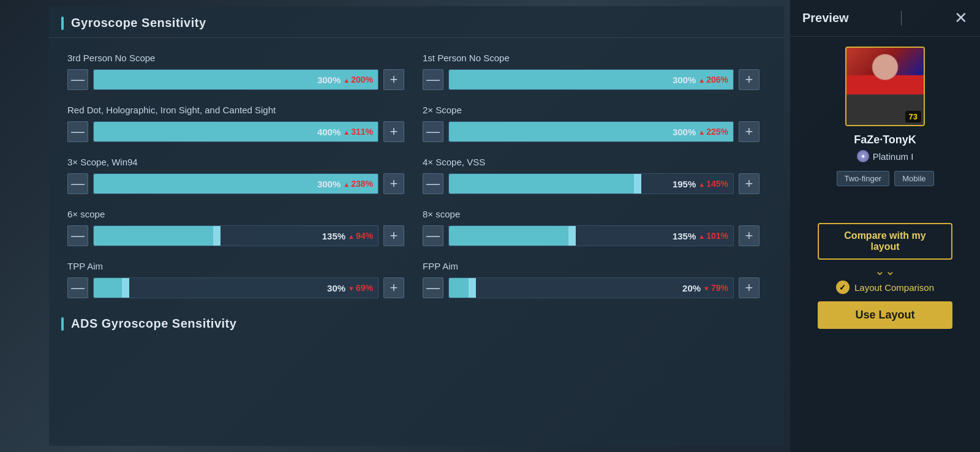 The height and width of the screenshot is (452, 980). I want to click on minus-btn-4x: —, so click(433, 184).